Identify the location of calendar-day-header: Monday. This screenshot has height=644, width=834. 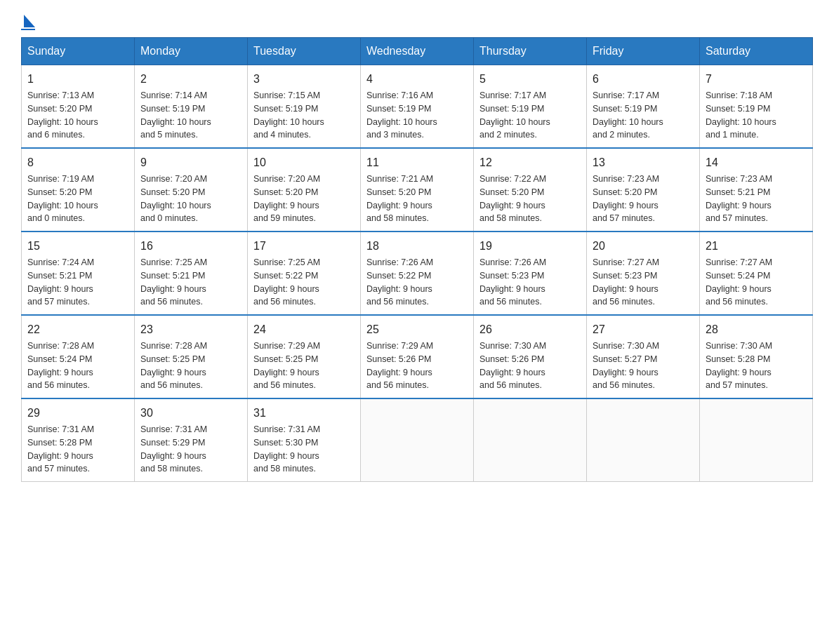
(191, 52).